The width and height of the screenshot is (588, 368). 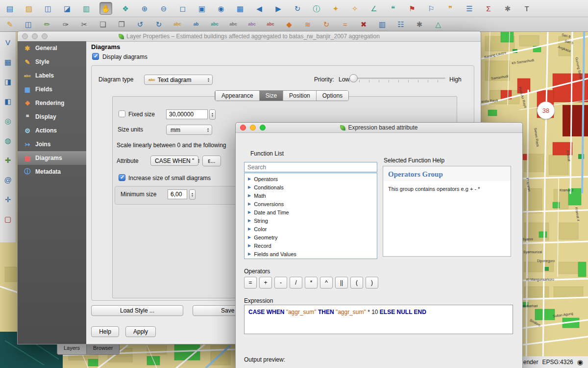 What do you see at coordinates (8, 81) in the screenshot?
I see `add-postgis-layer-icon: ◨` at bounding box center [8, 81].